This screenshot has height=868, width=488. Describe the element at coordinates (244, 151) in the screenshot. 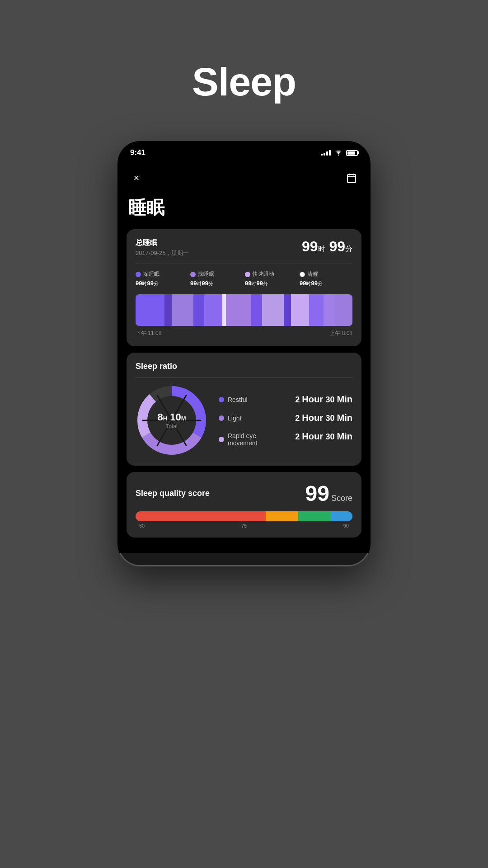

I see `status-bar: 9:41` at that location.